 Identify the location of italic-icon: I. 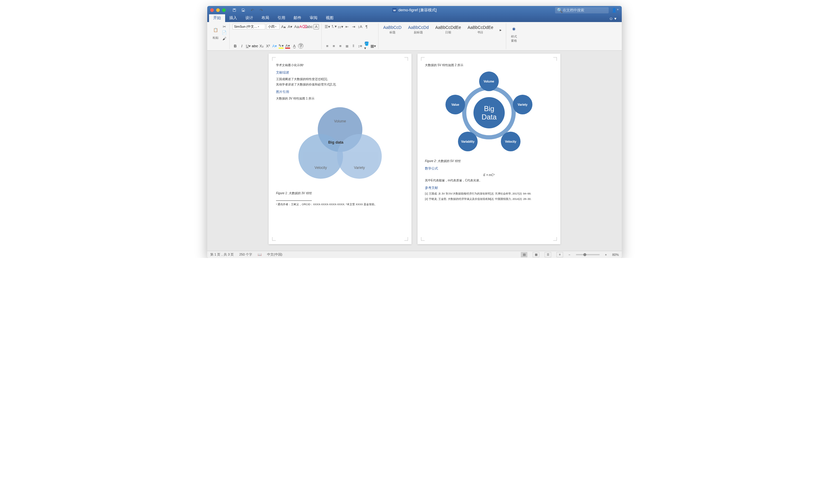
(242, 46).